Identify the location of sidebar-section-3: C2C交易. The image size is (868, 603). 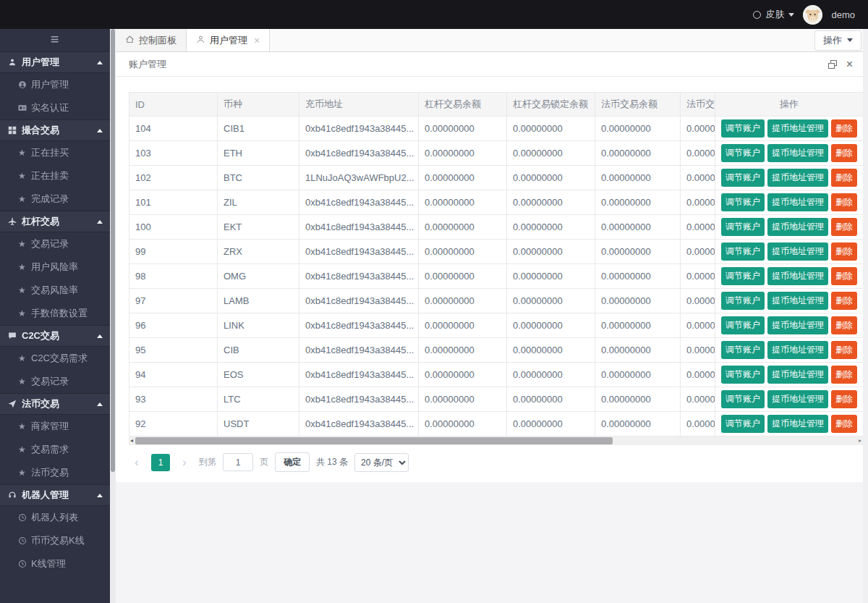
(55, 336).